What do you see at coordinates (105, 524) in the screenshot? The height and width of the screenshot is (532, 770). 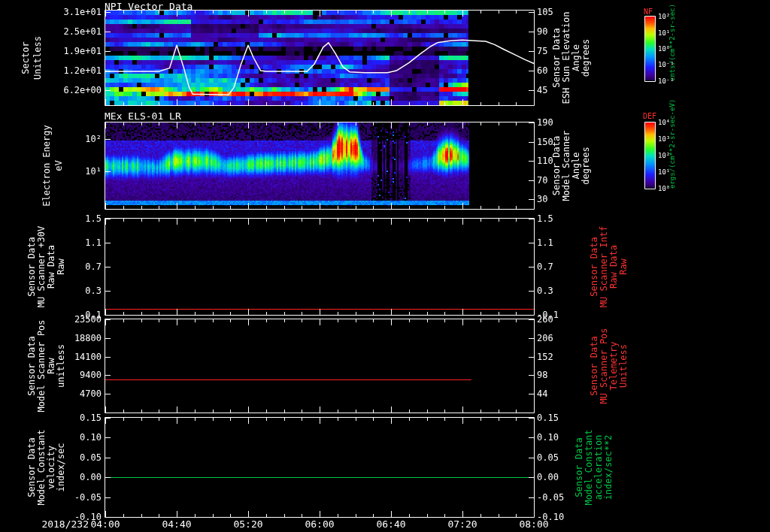 I see `xtick-label: 04:00` at bounding box center [105, 524].